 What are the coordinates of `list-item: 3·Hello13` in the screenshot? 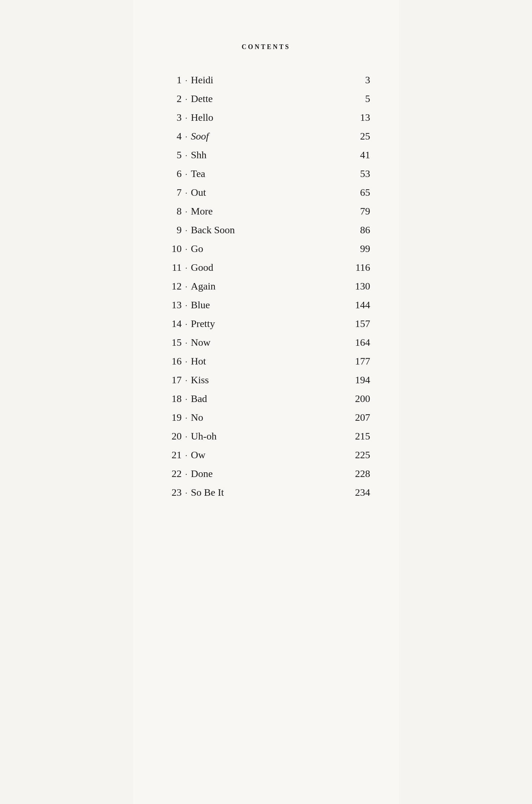 It's located at (266, 118).